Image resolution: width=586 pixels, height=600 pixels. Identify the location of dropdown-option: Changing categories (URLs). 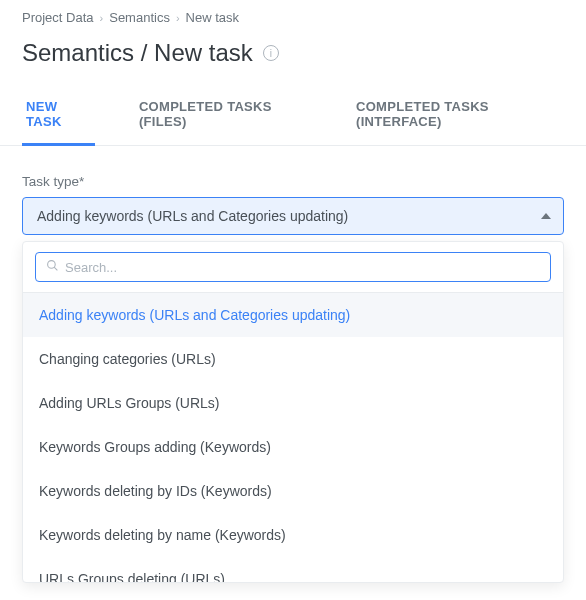
(293, 359).